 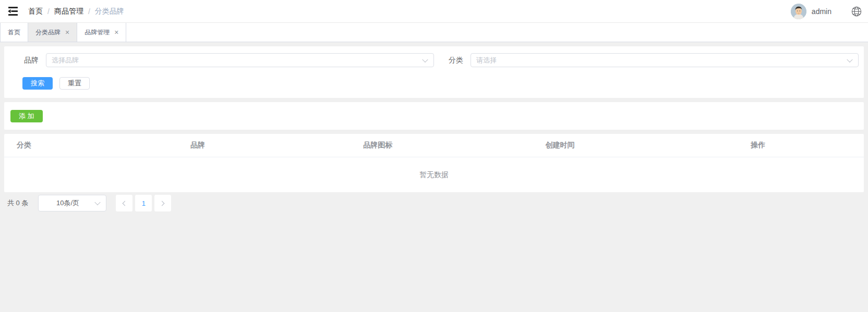 What do you see at coordinates (646, 60) in the screenshot?
I see `category-filter-item: 分类 请选择` at bounding box center [646, 60].